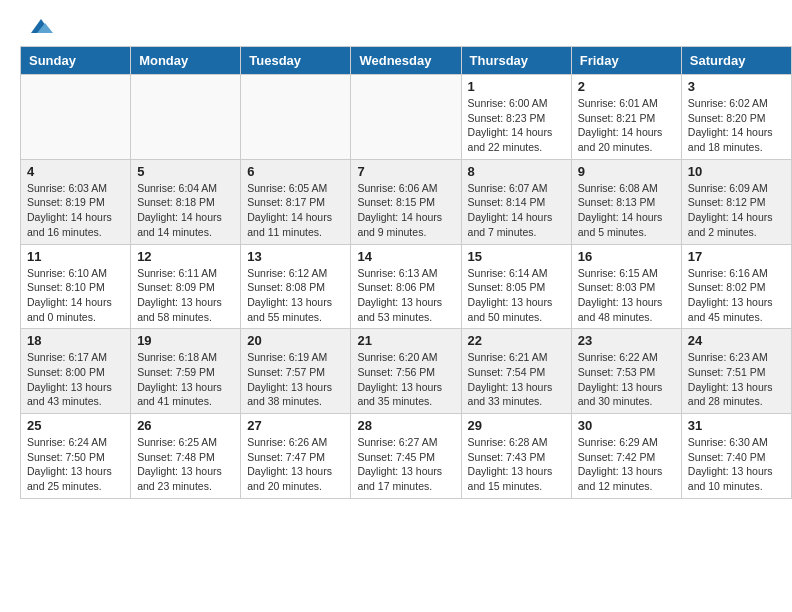 The image size is (792, 612). I want to click on day-number: 28, so click(406, 426).